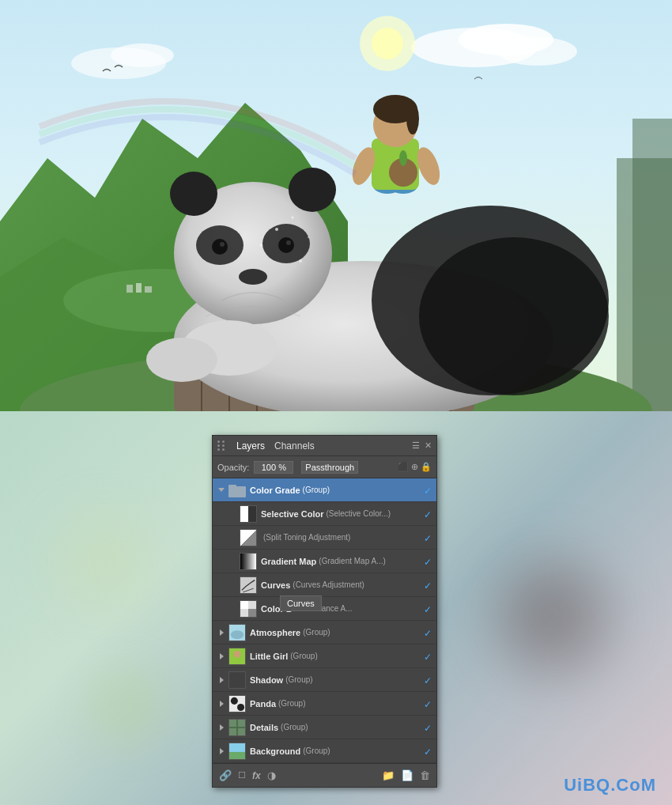 The height and width of the screenshot is (805, 672). Describe the element at coordinates (324, 704) in the screenshot. I see `layer-panda: Panda (Group) ✓` at that location.